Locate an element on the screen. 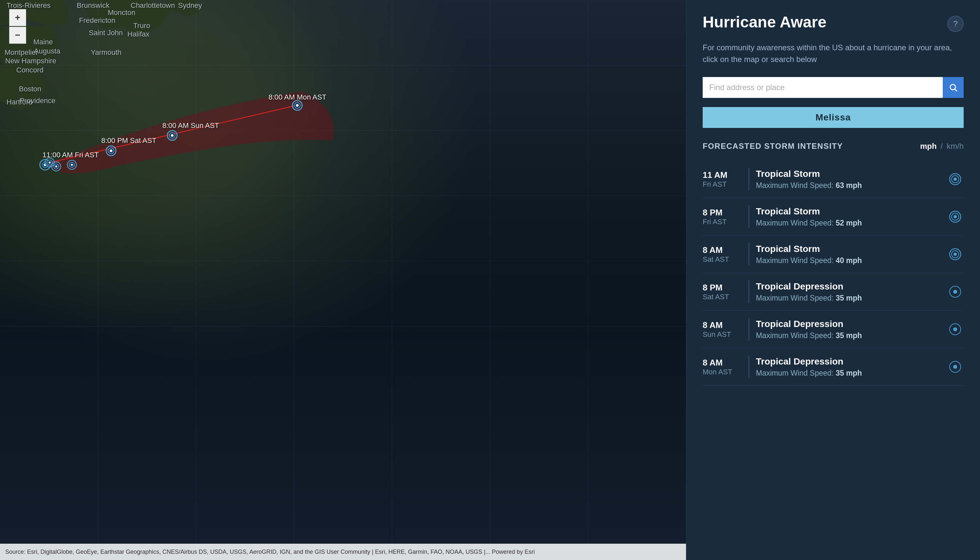 This screenshot has height=560, width=980. unit-mph: mph is located at coordinates (928, 146).